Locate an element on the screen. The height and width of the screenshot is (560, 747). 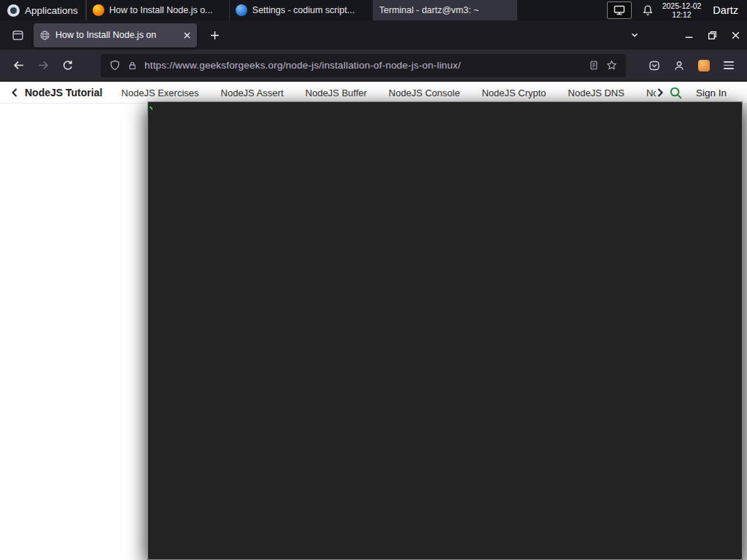
tab-title: How to Install Node.js on is located at coordinates (117, 35).